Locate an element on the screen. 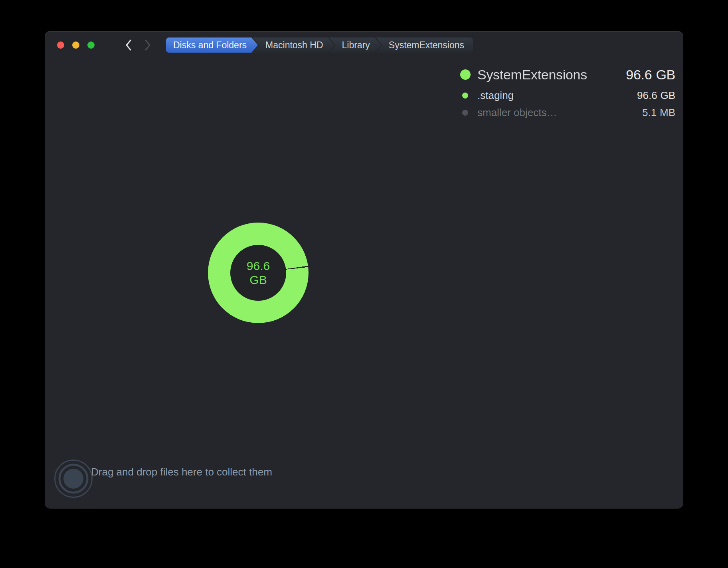 The width and height of the screenshot is (728, 568). selection-header: SystemExtensions 96.6GB is located at coordinates (568, 75).